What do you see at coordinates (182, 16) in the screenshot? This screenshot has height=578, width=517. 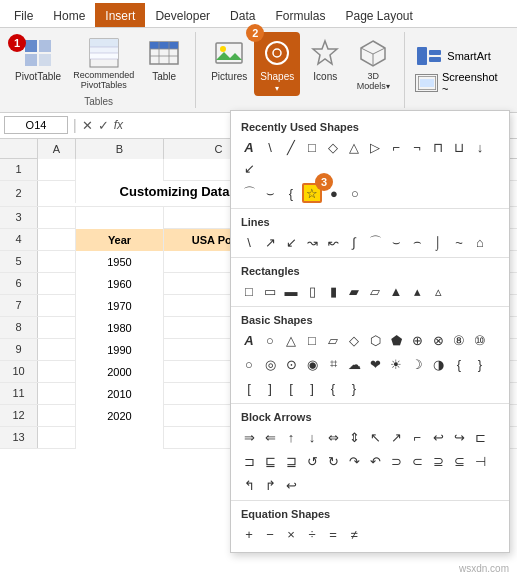 I see `tab-developer: Developer` at bounding box center [182, 16].